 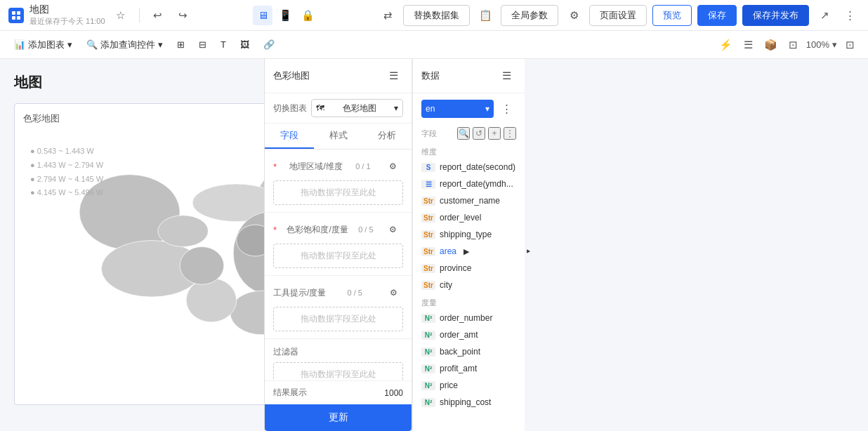 What do you see at coordinates (448, 251) in the screenshot?
I see `field-name: area` at bounding box center [448, 251].